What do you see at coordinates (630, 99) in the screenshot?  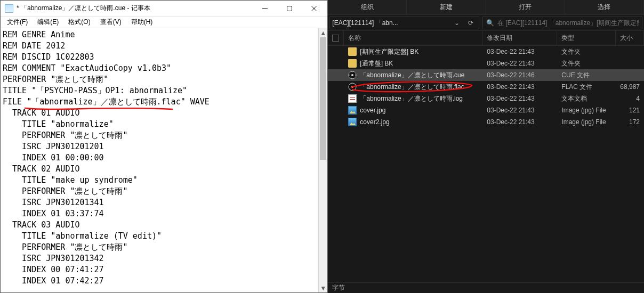 I see `row-size: 4` at bounding box center [630, 99].